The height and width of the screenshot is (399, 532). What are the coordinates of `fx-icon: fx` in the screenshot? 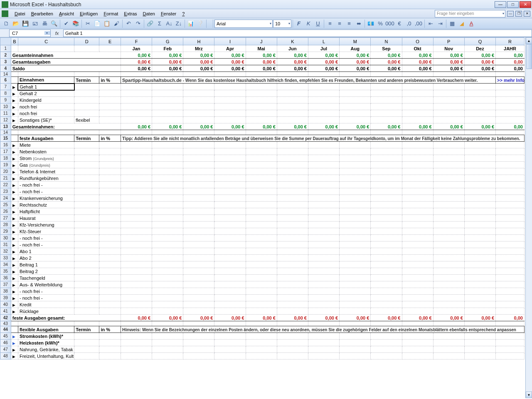 It's located at (57, 33).